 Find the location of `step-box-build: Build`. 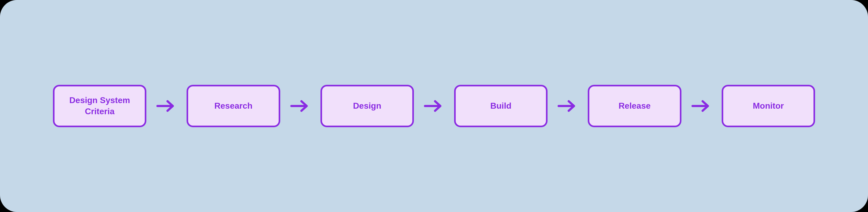

step-box-build: Build is located at coordinates (501, 106).